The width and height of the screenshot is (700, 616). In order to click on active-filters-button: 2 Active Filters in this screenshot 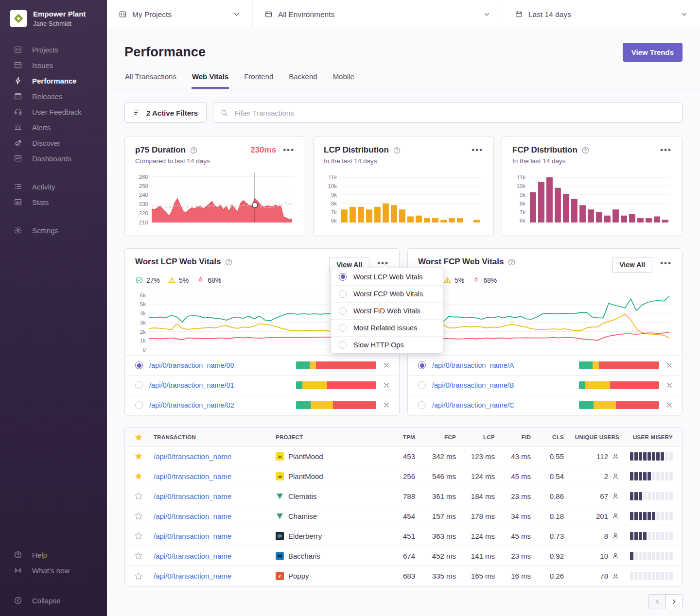, I will do `click(165, 113)`.